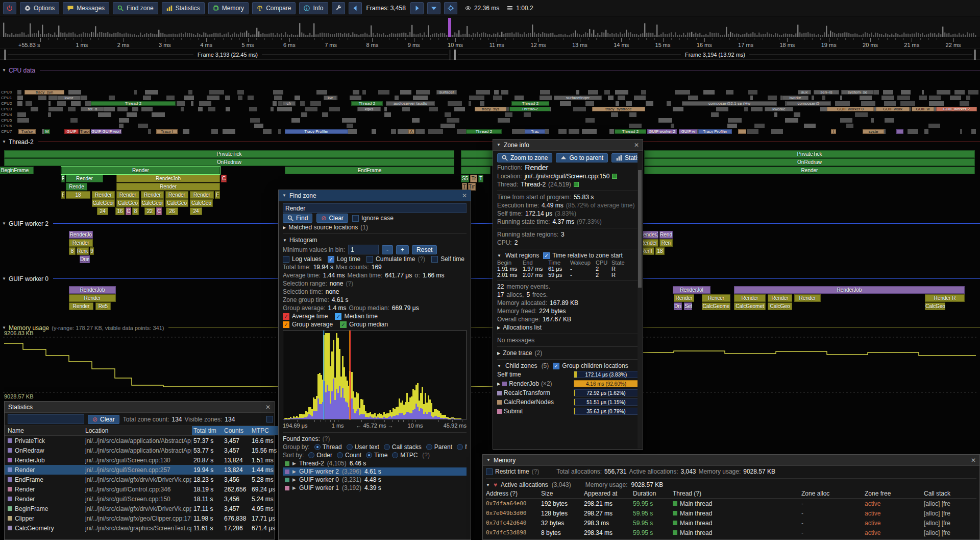 The height and width of the screenshot is (540, 980). Describe the element at coordinates (568, 353) in the screenshot. I see `zone-trace-header: ▶Zone trace(2)` at that location.